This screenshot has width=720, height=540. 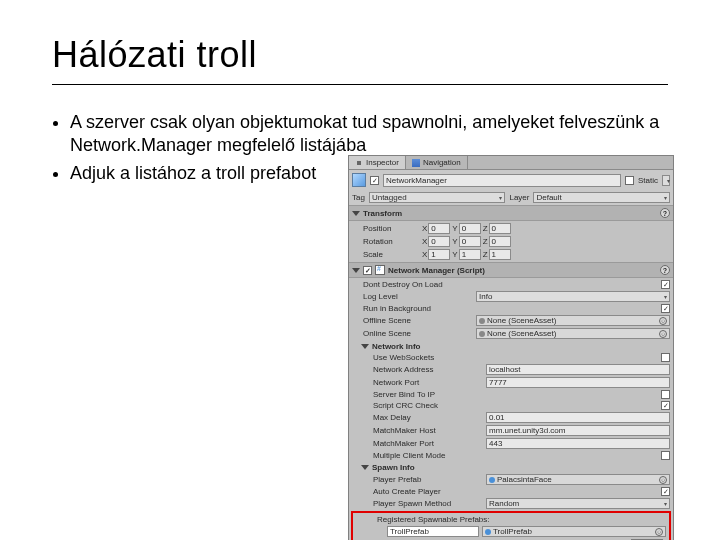 What do you see at coordinates (369, 134) in the screenshot?
I see `bullet-1: A szerver csak olyan objektumokat tud sp…` at bounding box center [369, 134].